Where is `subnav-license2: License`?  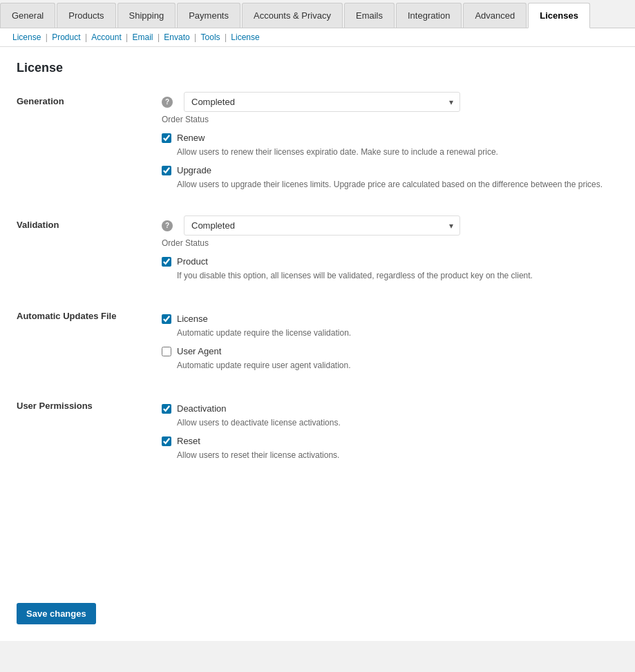
subnav-license2: License is located at coordinates (245, 37).